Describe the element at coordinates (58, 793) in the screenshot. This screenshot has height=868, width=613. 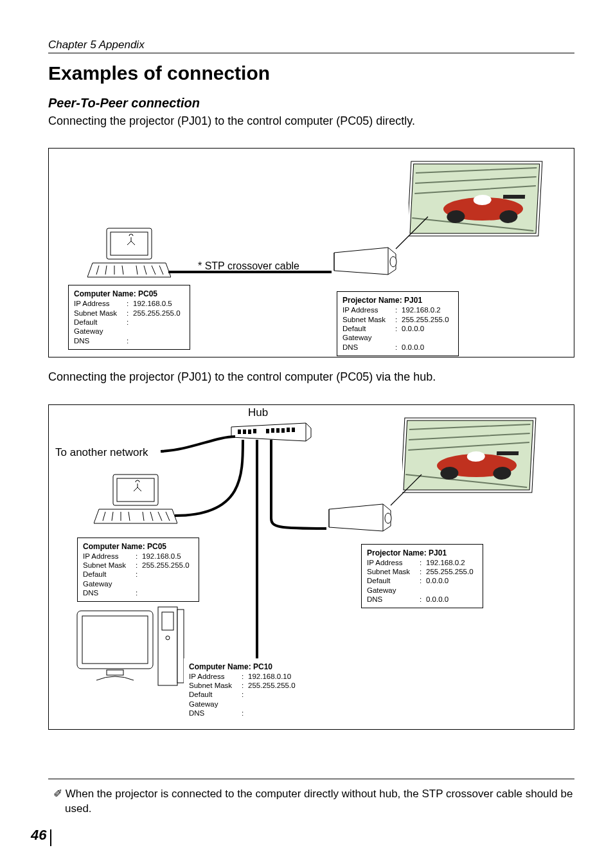
I see `footnote-mark-icon: ✐` at that location.